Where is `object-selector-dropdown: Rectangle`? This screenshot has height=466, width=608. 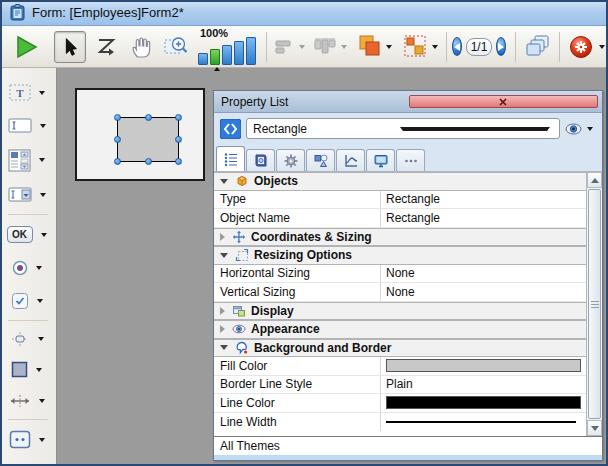 object-selector-dropdown: Rectangle is located at coordinates (403, 128).